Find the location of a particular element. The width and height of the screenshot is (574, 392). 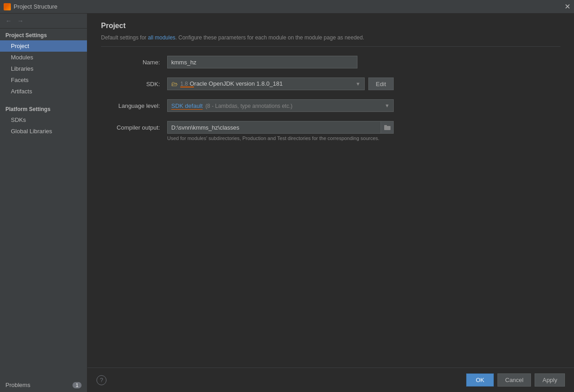

bottom-buttons: OK Cancel Apply is located at coordinates (516, 380).